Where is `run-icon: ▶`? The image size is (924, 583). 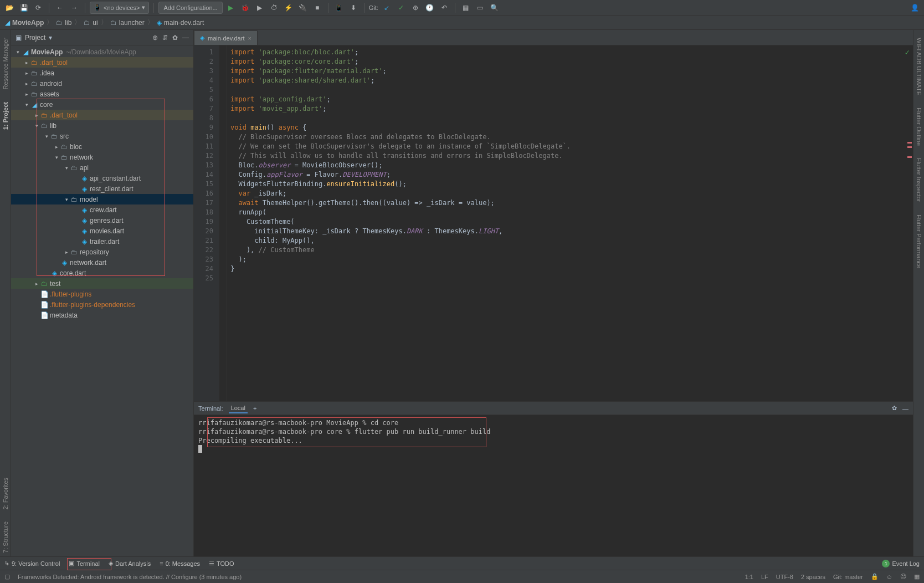 run-icon: ▶ is located at coordinates (231, 8).